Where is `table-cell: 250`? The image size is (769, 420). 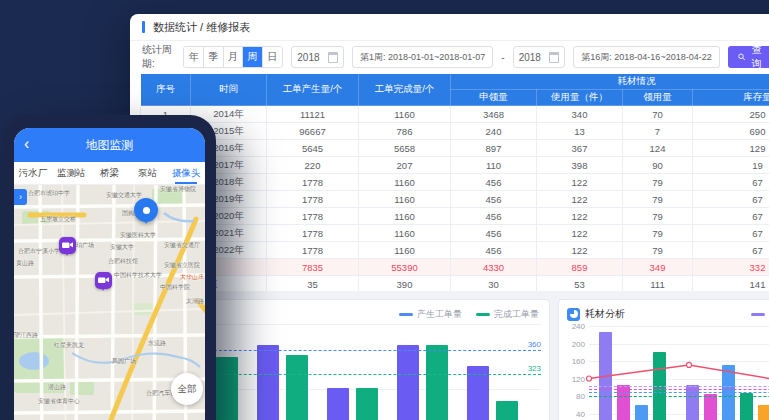 table-cell: 250 is located at coordinates (731, 114).